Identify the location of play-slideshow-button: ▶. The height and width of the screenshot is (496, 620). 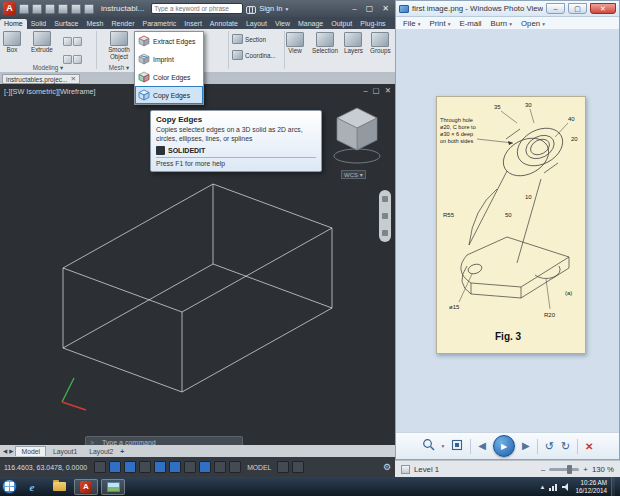
(504, 446).